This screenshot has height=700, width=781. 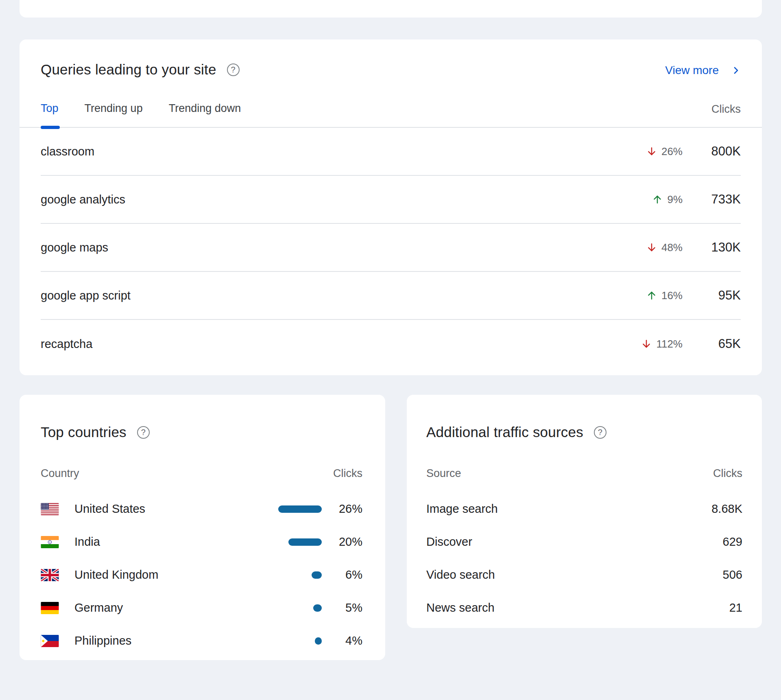 I want to click on country-name: Philippines, so click(x=172, y=641).